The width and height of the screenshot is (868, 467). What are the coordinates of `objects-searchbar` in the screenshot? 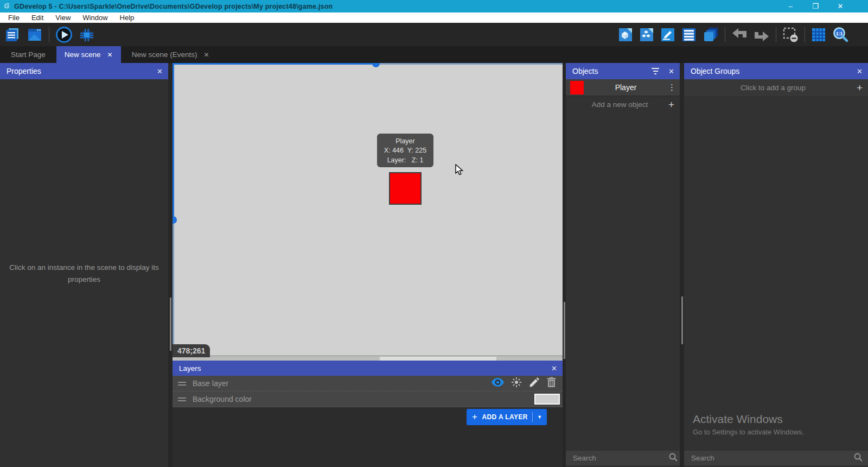 It's located at (623, 458).